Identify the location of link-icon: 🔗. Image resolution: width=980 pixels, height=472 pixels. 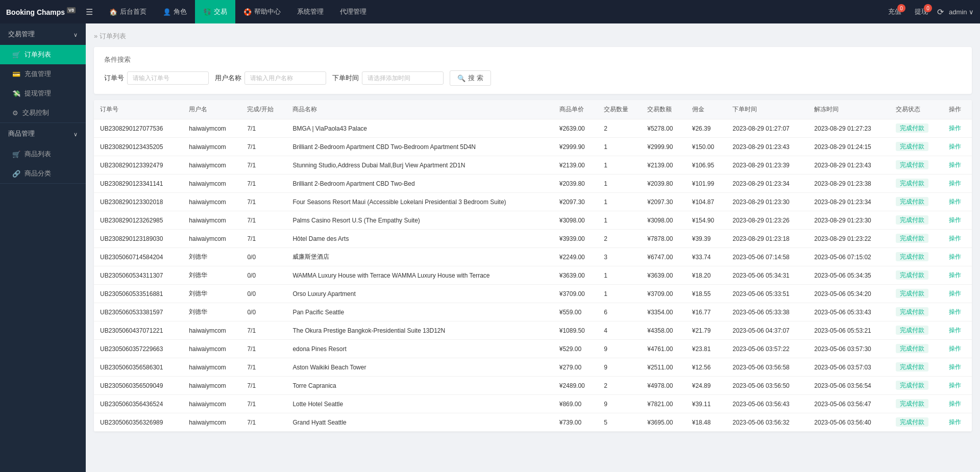
(16, 173).